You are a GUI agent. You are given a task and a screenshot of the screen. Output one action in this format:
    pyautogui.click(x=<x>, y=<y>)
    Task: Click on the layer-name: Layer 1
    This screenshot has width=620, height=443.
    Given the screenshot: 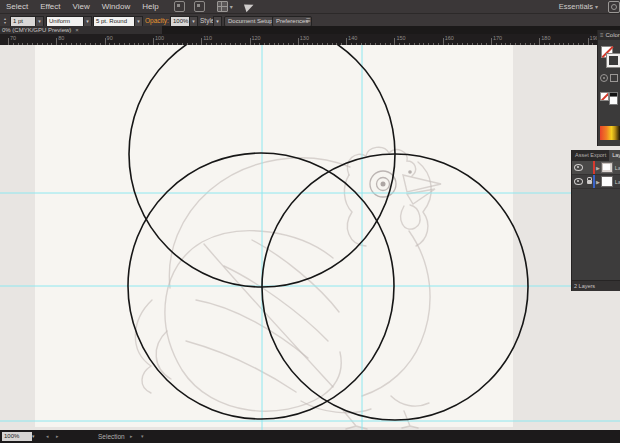 What is the action you would take?
    pyautogui.click(x=618, y=168)
    